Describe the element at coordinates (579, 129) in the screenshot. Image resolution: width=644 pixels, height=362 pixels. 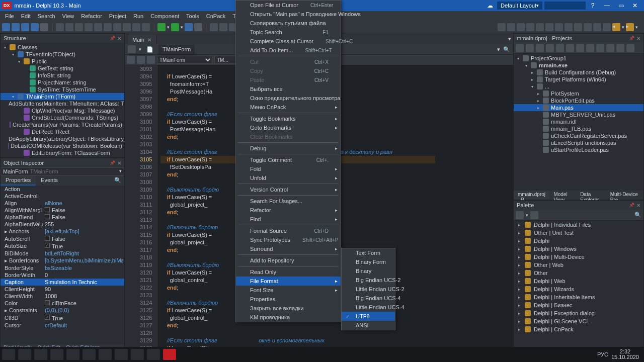
I see `project-item: mmain_TLB.pas` at that location.